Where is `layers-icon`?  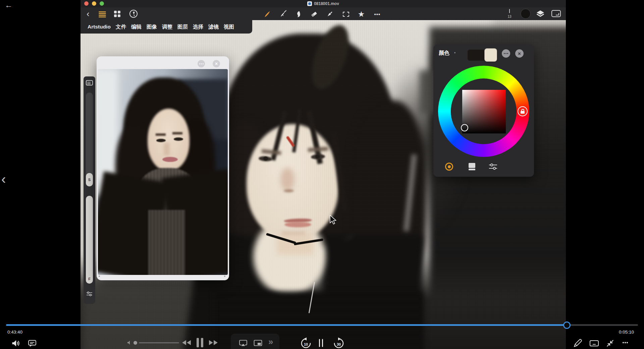 layers-icon is located at coordinates (540, 14).